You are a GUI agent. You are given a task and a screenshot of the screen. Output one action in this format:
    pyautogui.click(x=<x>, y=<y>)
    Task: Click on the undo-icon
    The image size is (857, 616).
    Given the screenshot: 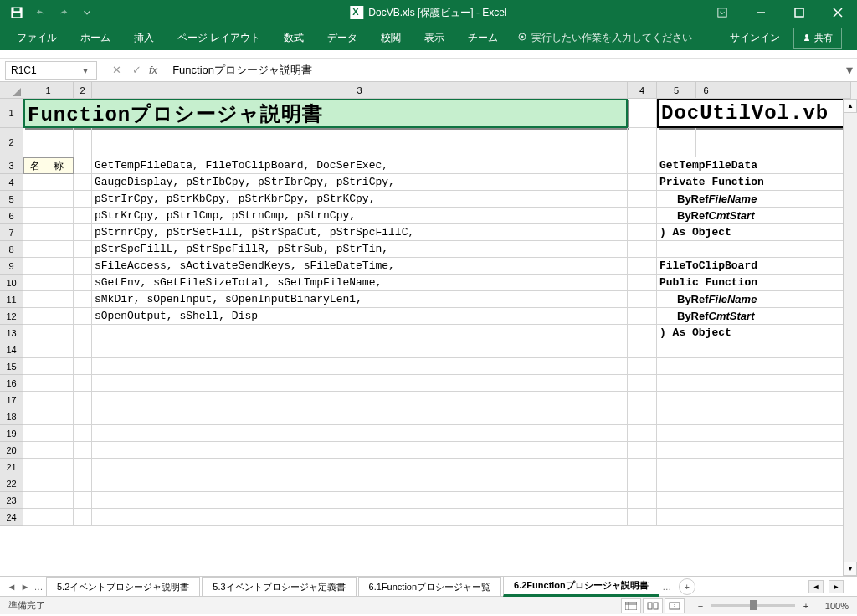 What is the action you would take?
    pyautogui.click(x=40, y=13)
    